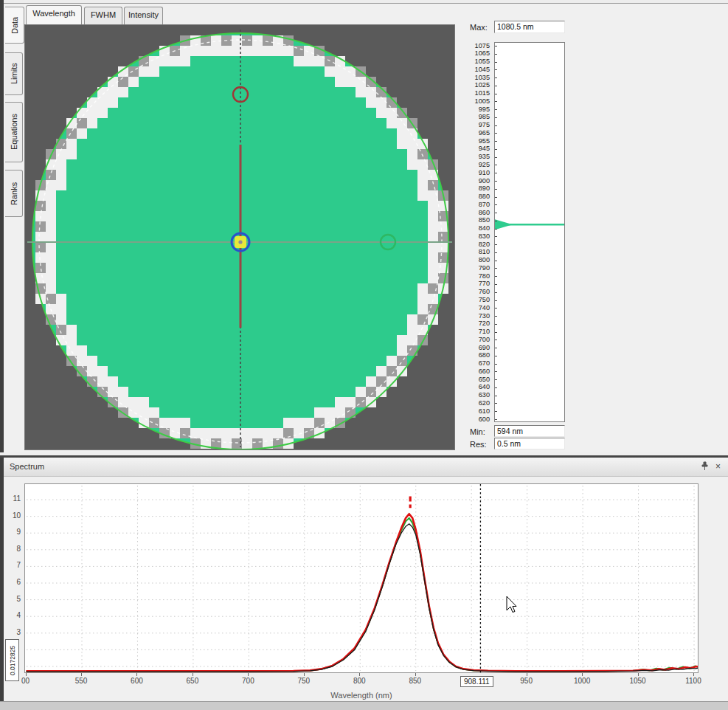 The height and width of the screenshot is (710, 728). What do you see at coordinates (479, 78) in the screenshot?
I see `scale-tick-label: 1035` at bounding box center [479, 78].